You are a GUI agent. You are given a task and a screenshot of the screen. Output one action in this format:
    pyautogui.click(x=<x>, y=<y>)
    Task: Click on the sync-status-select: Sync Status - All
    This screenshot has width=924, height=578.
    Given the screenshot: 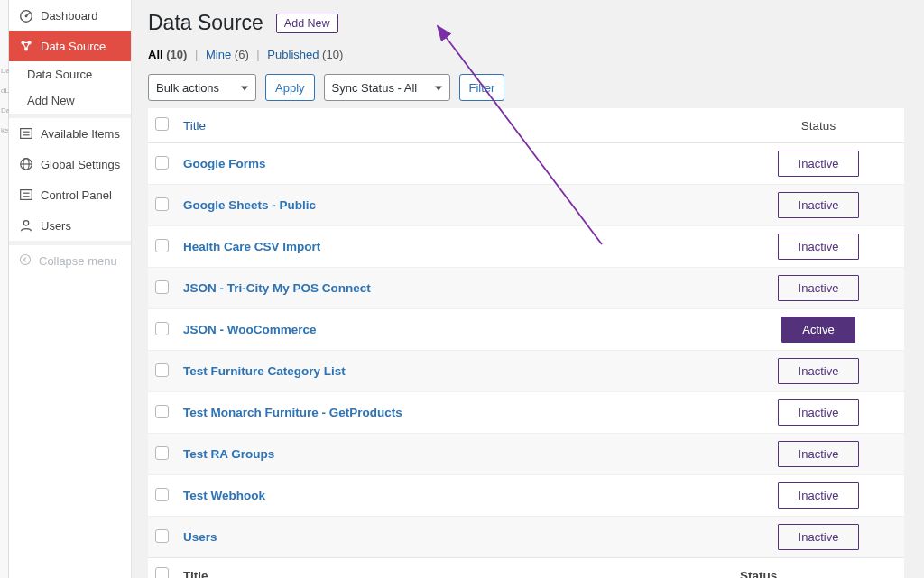 What is the action you would take?
    pyautogui.click(x=387, y=87)
    